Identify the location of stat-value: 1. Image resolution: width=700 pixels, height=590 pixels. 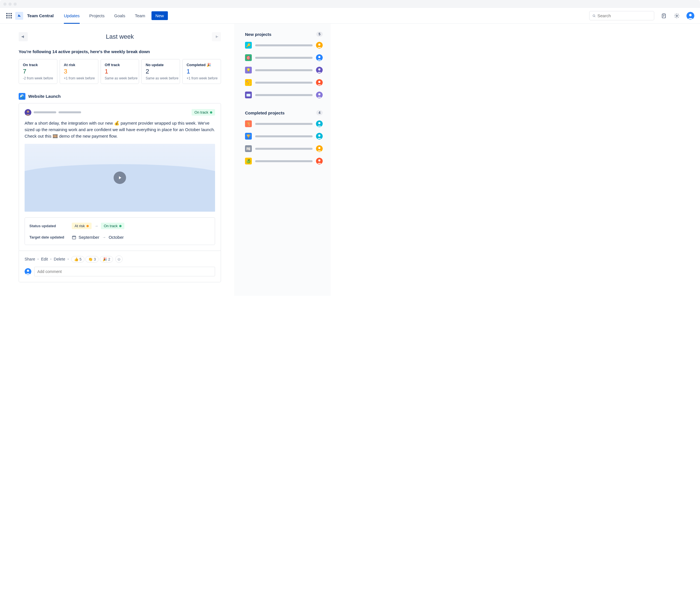
(202, 72).